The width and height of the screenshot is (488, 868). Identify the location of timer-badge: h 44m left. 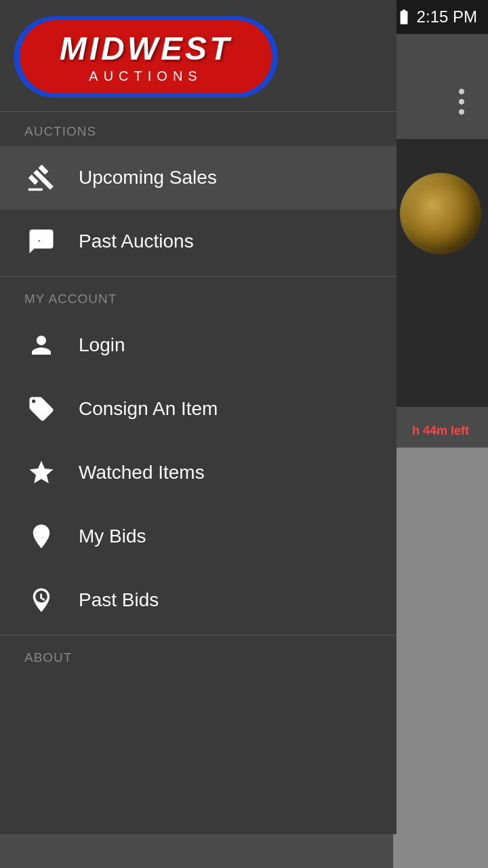
(441, 431).